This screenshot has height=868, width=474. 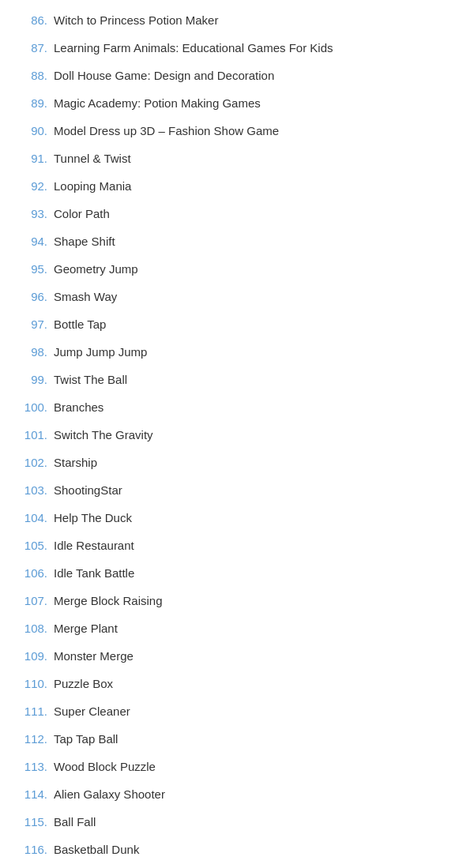 I want to click on item-title: Alien Galaxy Shooter, so click(x=109, y=795).